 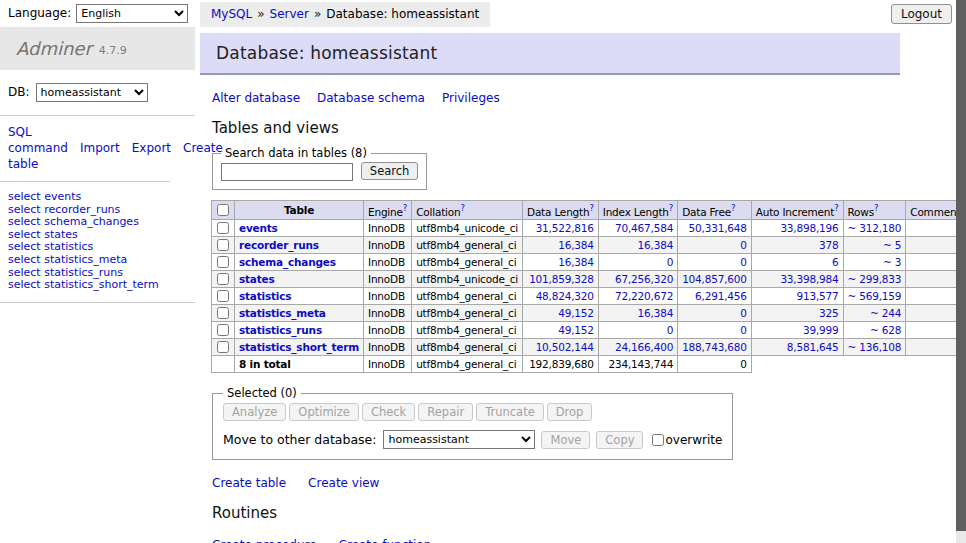 What do you see at coordinates (468, 210) in the screenshot?
I see `column-header-collation: Collation?` at bounding box center [468, 210].